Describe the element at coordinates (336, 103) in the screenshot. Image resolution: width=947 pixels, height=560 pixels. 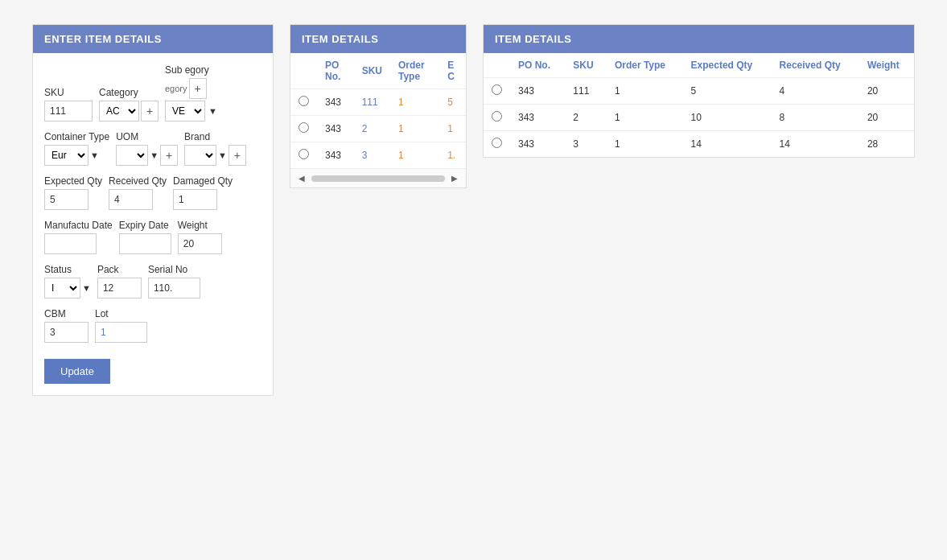
I see `mid-po-no-0: 343` at that location.